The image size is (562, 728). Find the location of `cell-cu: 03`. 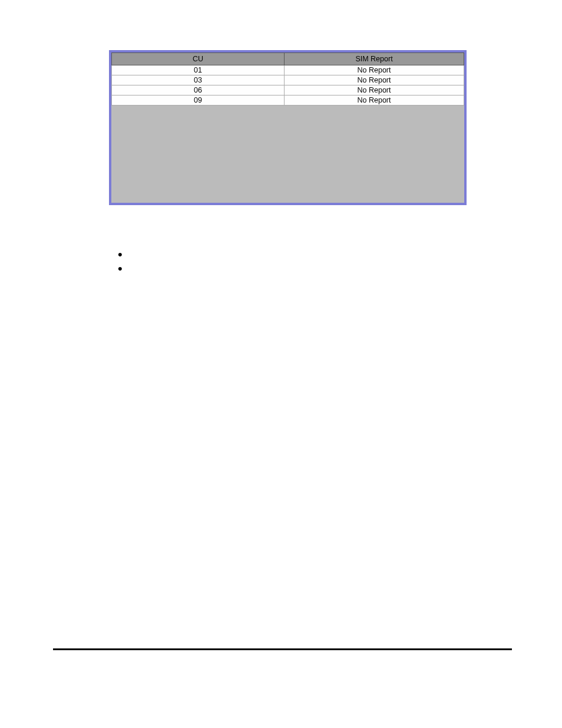

cell-cu: 03 is located at coordinates (198, 80).